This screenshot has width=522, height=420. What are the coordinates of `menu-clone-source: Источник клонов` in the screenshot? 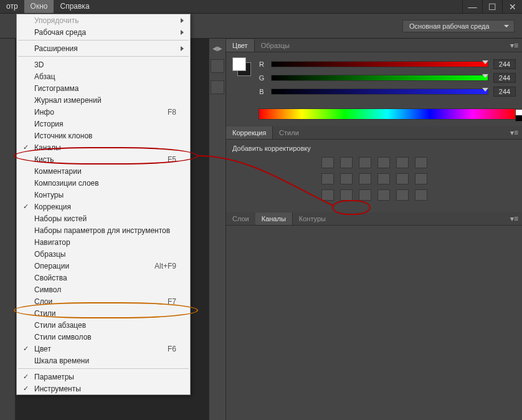 It's located at (103, 136).